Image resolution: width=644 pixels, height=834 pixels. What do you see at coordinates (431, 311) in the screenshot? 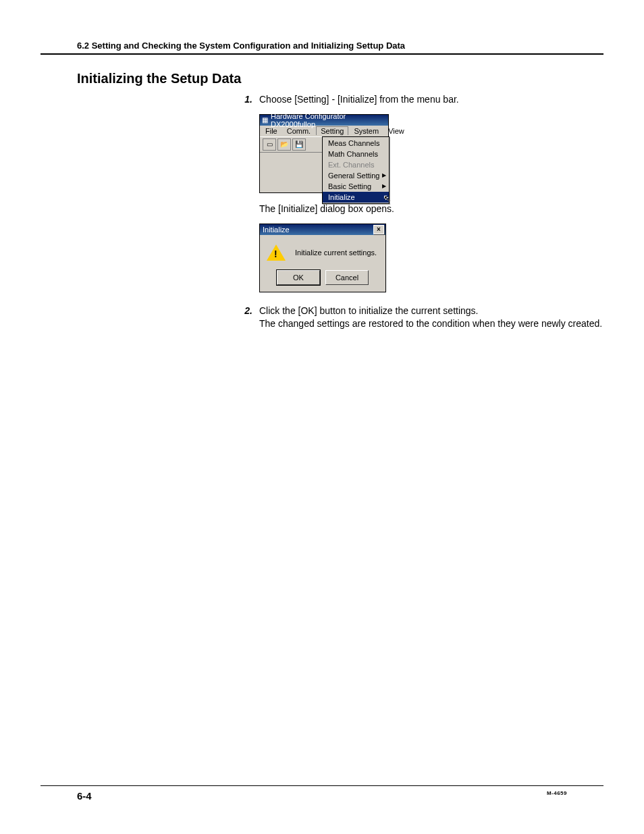
I see `step-2-line1: Click the [OK] button to initialize the …` at bounding box center [431, 311].